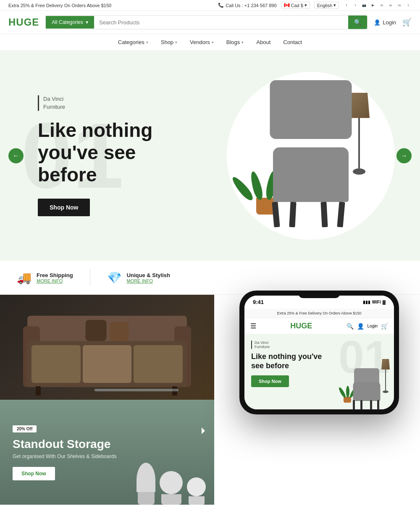 The image size is (420, 524). What do you see at coordinates (24, 429) in the screenshot?
I see `discount-badge: 20% Off` at bounding box center [24, 429].